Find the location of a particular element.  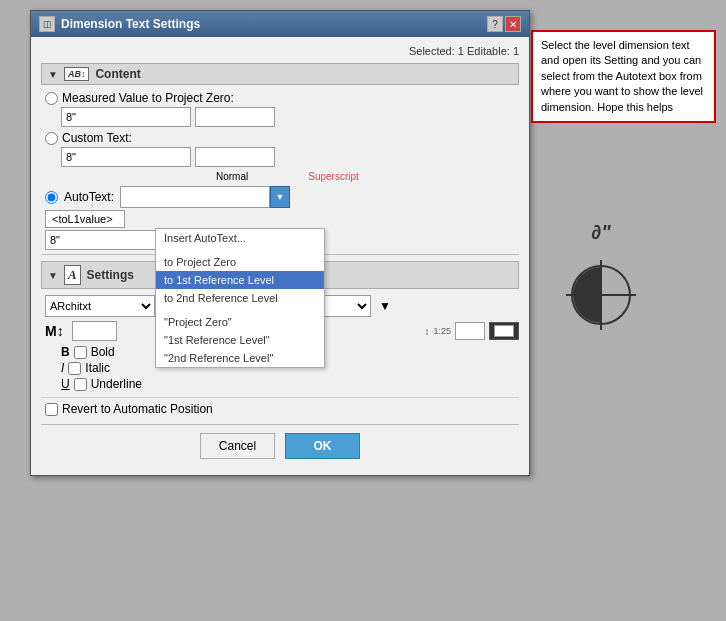

preview-area: ∂" is located at coordinates (601, 275).